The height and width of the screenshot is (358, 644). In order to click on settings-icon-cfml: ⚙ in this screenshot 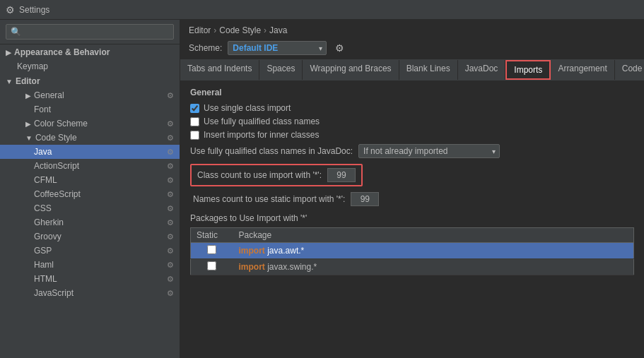, I will do `click(170, 181)`.